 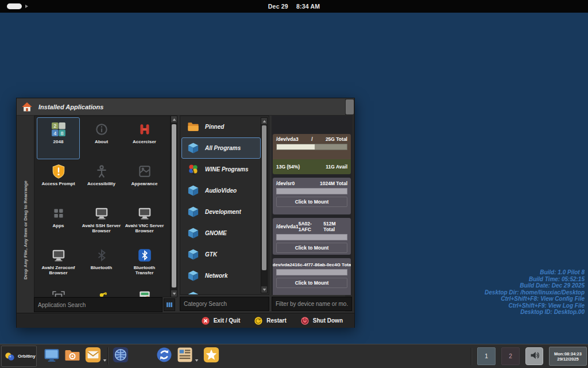 What do you see at coordinates (59, 222) in the screenshot?
I see `app-item: Apps` at bounding box center [59, 222].